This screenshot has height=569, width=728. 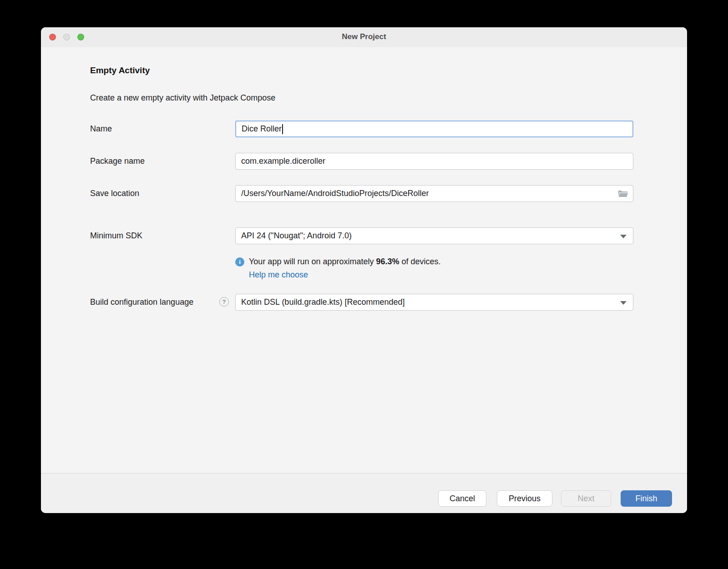 What do you see at coordinates (434, 236) in the screenshot?
I see `minimum-sdk-dropdown: API 24 ("Nougat"; Android 7.0)` at bounding box center [434, 236].